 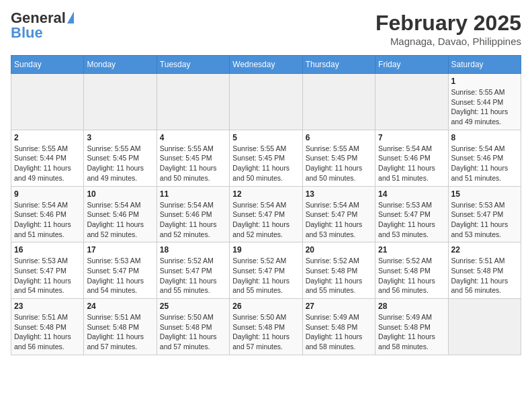 I want to click on logo-text-blue: Blue, so click(x=27, y=33).